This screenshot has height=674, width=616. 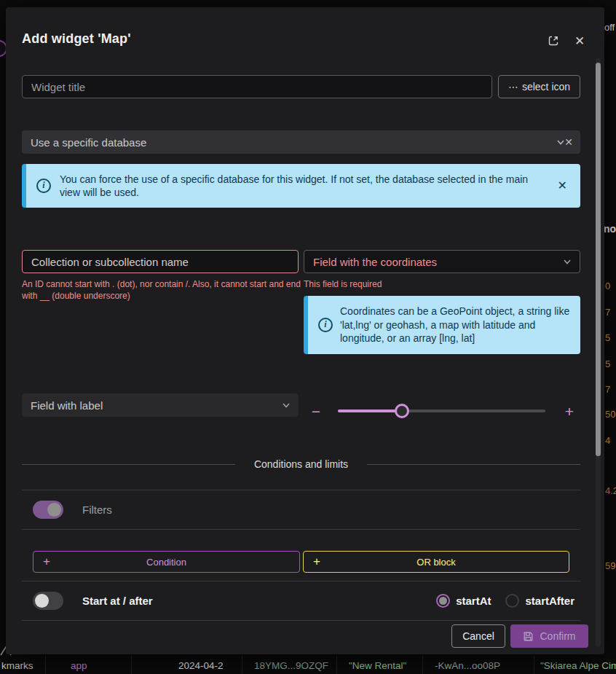 I want to click on open-in-full-icon, so click(x=553, y=41).